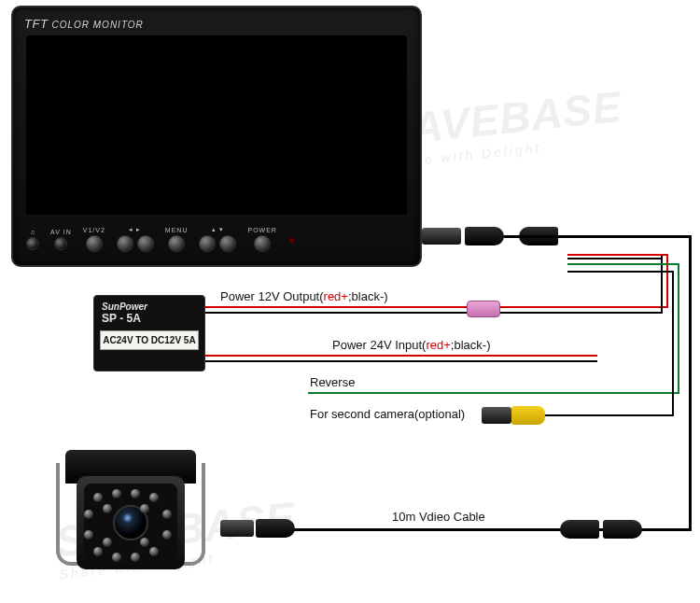  What do you see at coordinates (691, 383) in the screenshot?
I see `trunk-cable-v` at bounding box center [691, 383].